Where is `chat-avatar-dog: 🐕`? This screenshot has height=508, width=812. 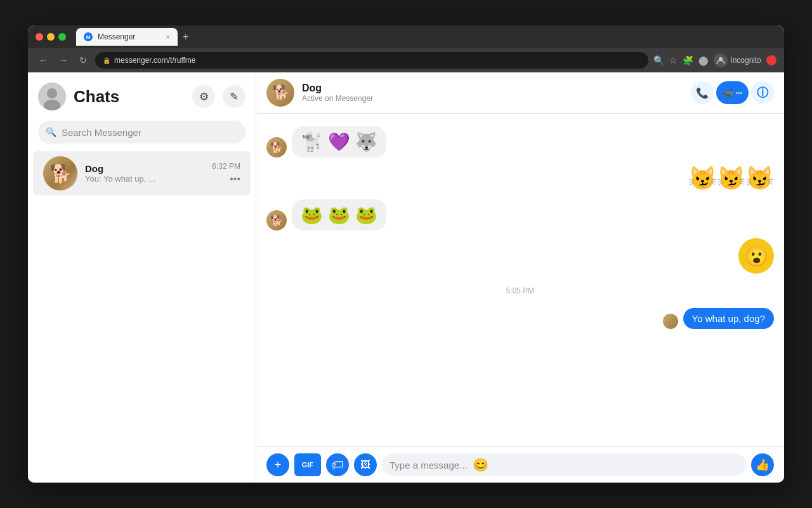 chat-avatar-dog: 🐕 is located at coordinates (60, 173).